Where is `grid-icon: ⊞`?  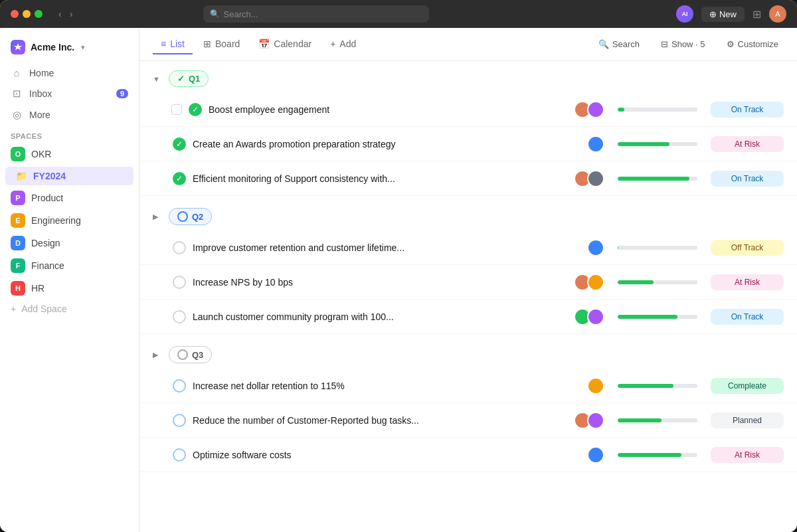
grid-icon: ⊞ is located at coordinates (757, 15).